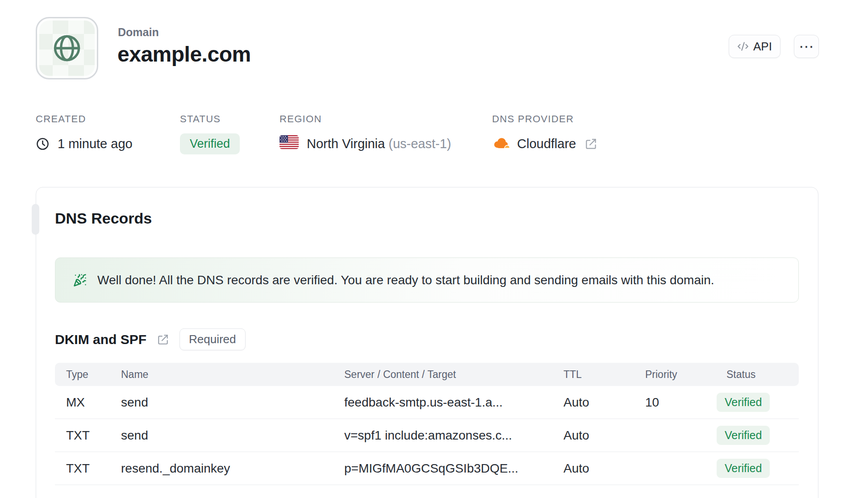 Image resolution: width=868 pixels, height=498 pixels. What do you see at coordinates (184, 54) in the screenshot?
I see `page-title: example.com` at bounding box center [184, 54].